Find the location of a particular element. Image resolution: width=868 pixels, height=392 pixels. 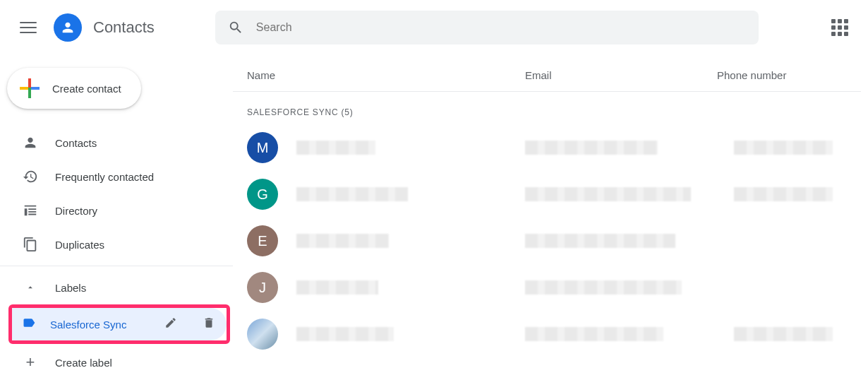

avatar is located at coordinates (263, 334).